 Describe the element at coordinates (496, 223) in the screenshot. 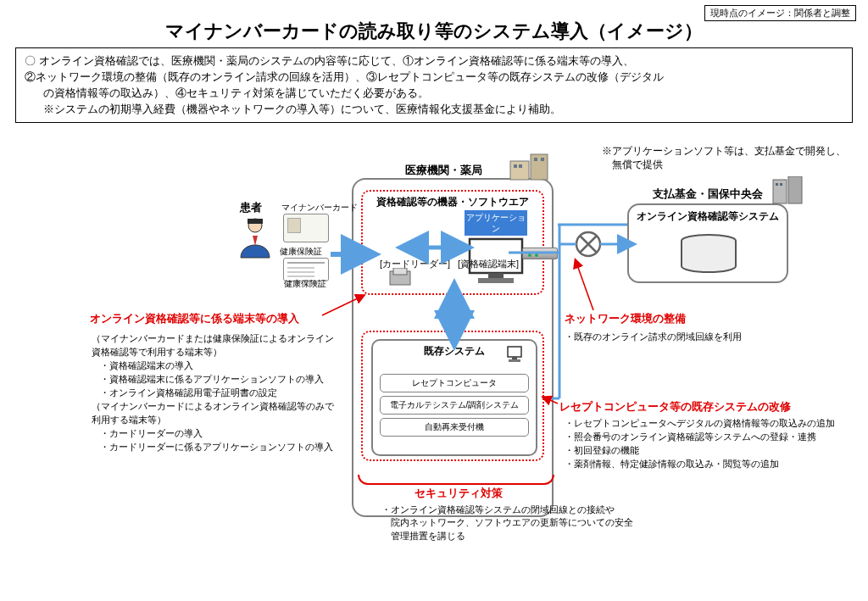

I see `application-software-label: アプリケーション ソフト等` at that location.